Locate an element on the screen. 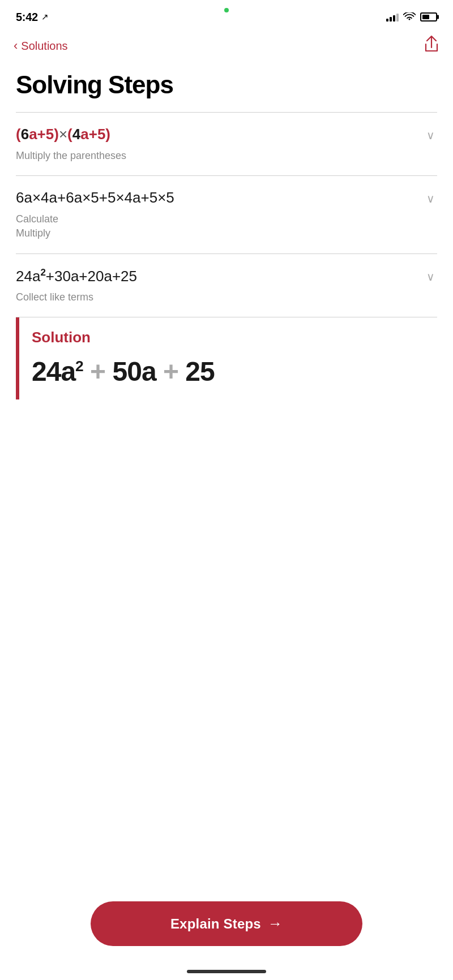 The width and height of the screenshot is (453, 980). step-3-description: Collect like terms is located at coordinates (226, 298).